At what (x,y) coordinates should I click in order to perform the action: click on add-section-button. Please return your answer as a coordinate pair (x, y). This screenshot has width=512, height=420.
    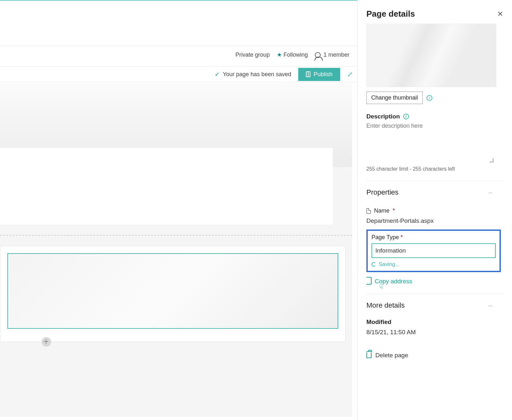
    Looking at the image, I should click on (46, 342).